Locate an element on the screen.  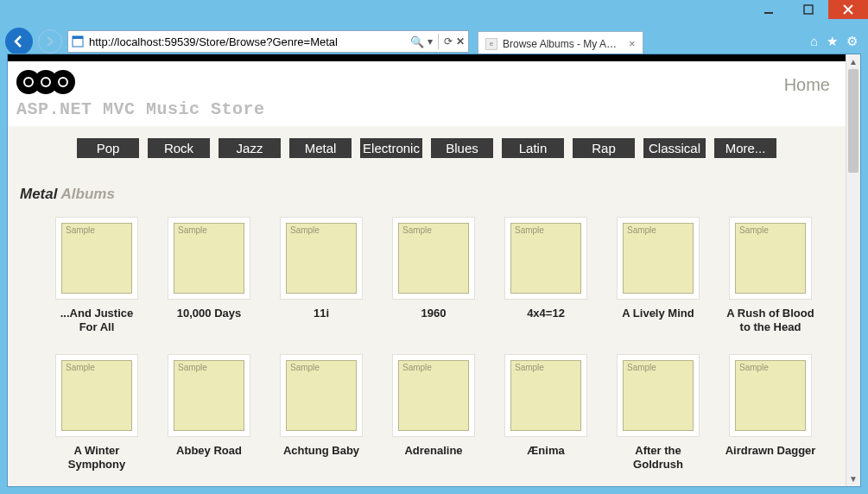
scroll-thumb is located at coordinates (853, 121).